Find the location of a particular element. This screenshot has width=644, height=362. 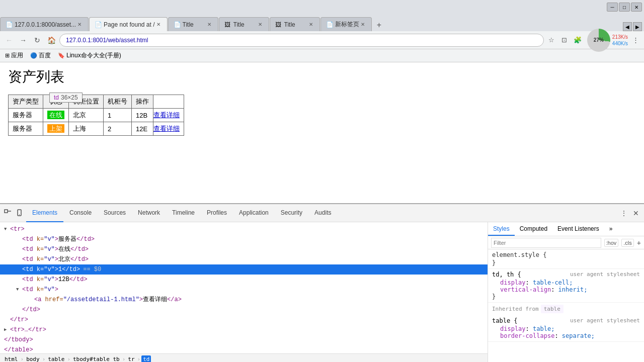

collapse-arrow-td6: ▼ is located at coordinates (19, 290).